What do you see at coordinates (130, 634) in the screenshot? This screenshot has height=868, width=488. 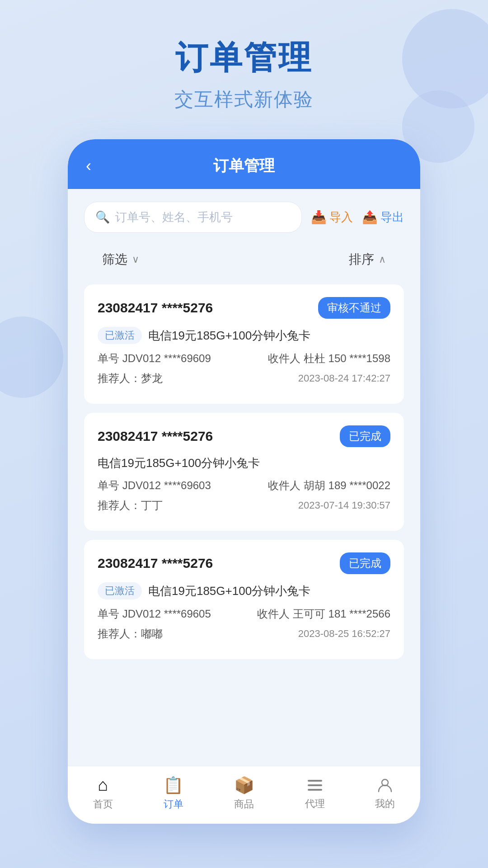 I see `recommender-2: 推荐人：嘟嘟` at bounding box center [130, 634].